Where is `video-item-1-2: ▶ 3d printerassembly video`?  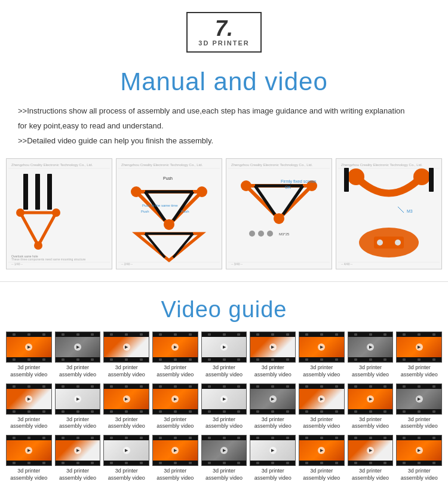
video-item-1-2: ▶ 3d printerassembly video is located at coordinates (78, 355).